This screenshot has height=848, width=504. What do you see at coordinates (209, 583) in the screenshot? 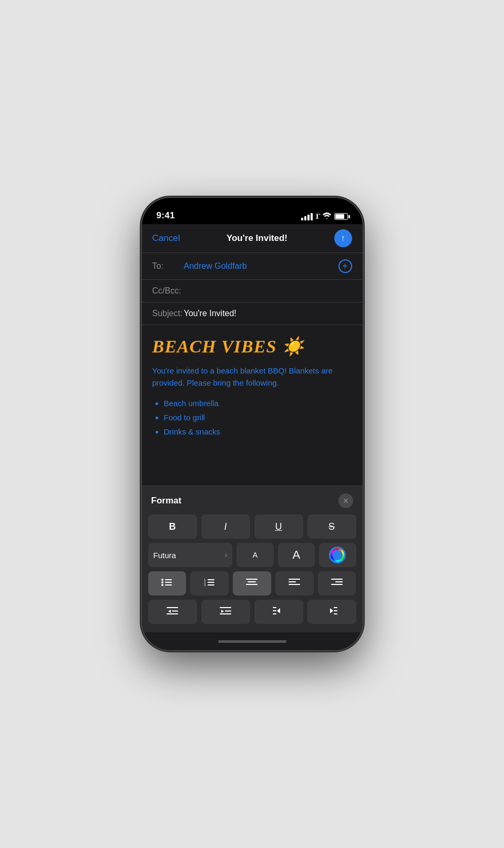
I see `numbered-list-button: 1 2 3` at bounding box center [209, 583].